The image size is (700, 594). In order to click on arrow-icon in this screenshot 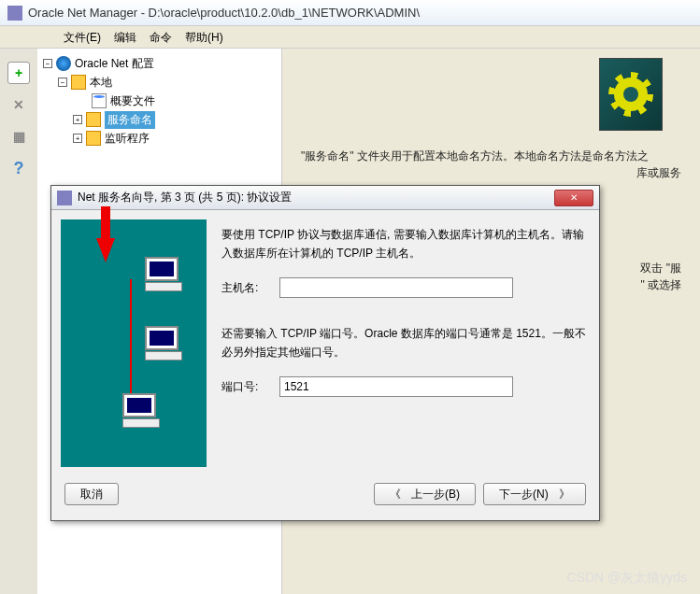, I will do `click(106, 250)`.